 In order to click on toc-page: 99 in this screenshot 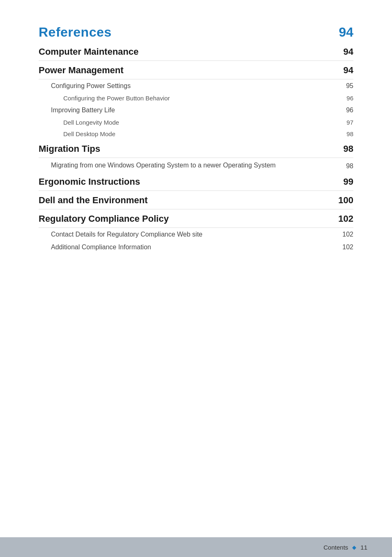, I will do `click(348, 182)`.